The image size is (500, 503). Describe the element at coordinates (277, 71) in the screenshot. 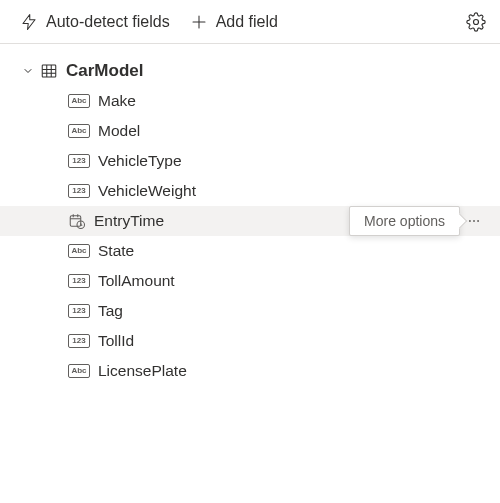

I see `table-name: CarModel` at that location.